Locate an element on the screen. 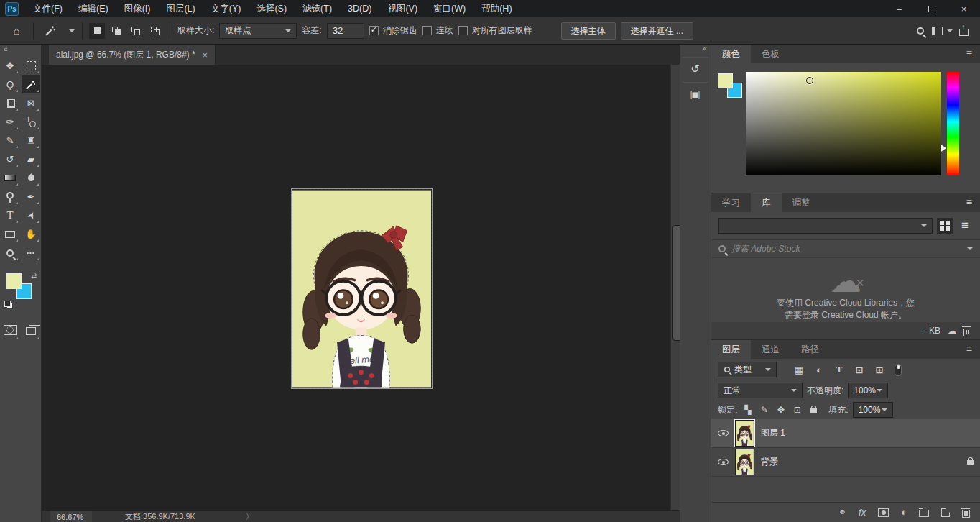  close-button: × is located at coordinates (964, 9).